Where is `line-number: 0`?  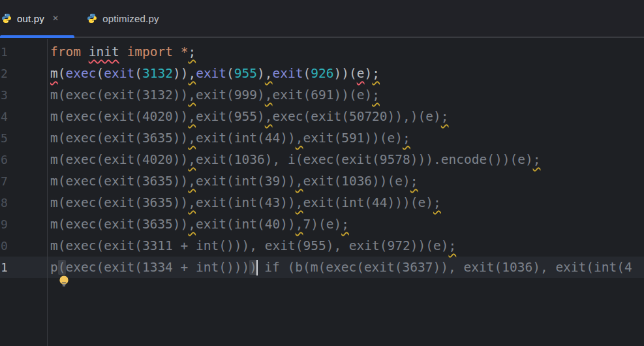 line-number: 0 is located at coordinates (23, 245).